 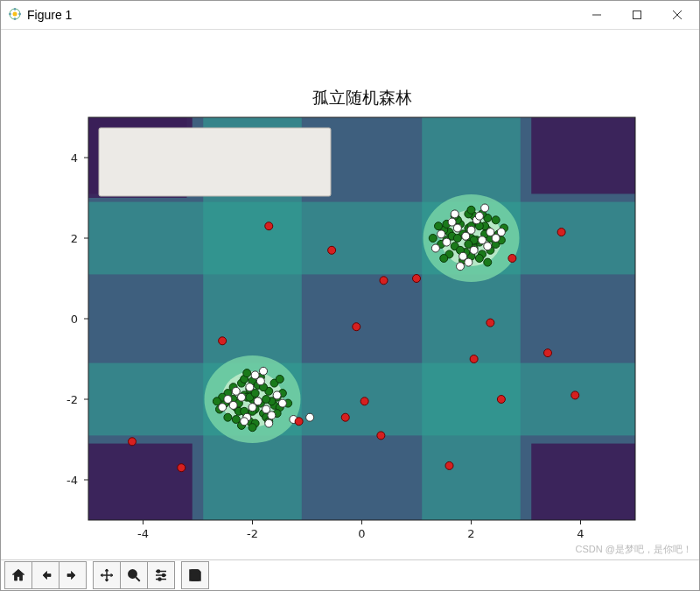 What do you see at coordinates (49, 15) in the screenshot?
I see `window-title: Figure 1` at bounding box center [49, 15].